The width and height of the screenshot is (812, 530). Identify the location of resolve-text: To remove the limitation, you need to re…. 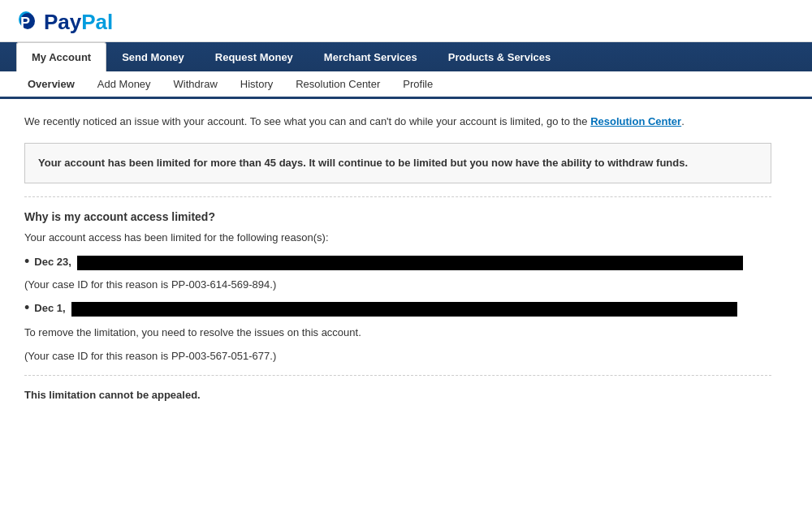
(398, 333).